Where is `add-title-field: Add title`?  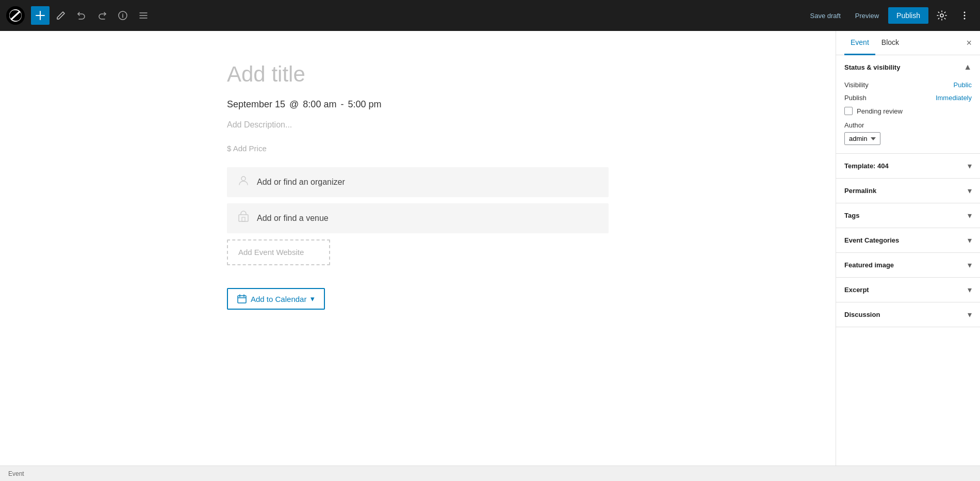 add-title-field: Add title is located at coordinates (418, 74).